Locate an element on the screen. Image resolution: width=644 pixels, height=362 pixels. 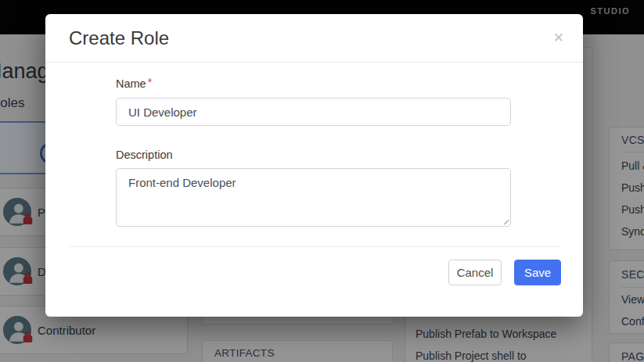
name-label-text: Name is located at coordinates (131, 84).